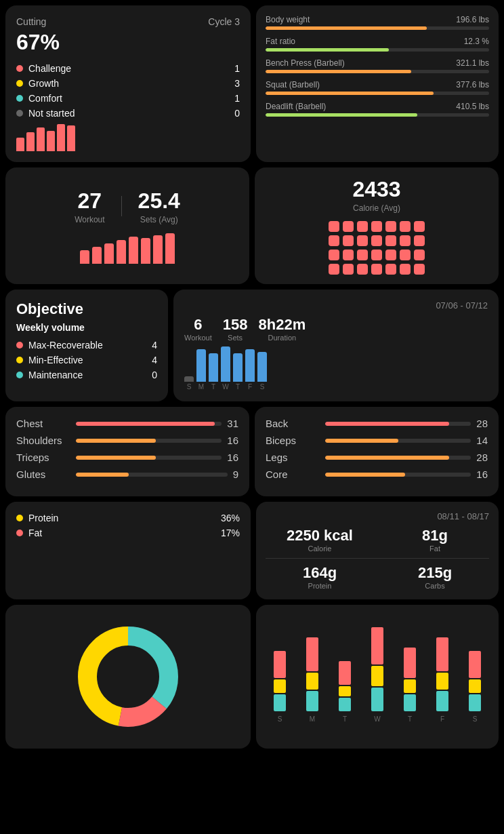  Describe the element at coordinates (128, 113) in the screenshot. I see `legend-not-started: Not started 0` at that location.